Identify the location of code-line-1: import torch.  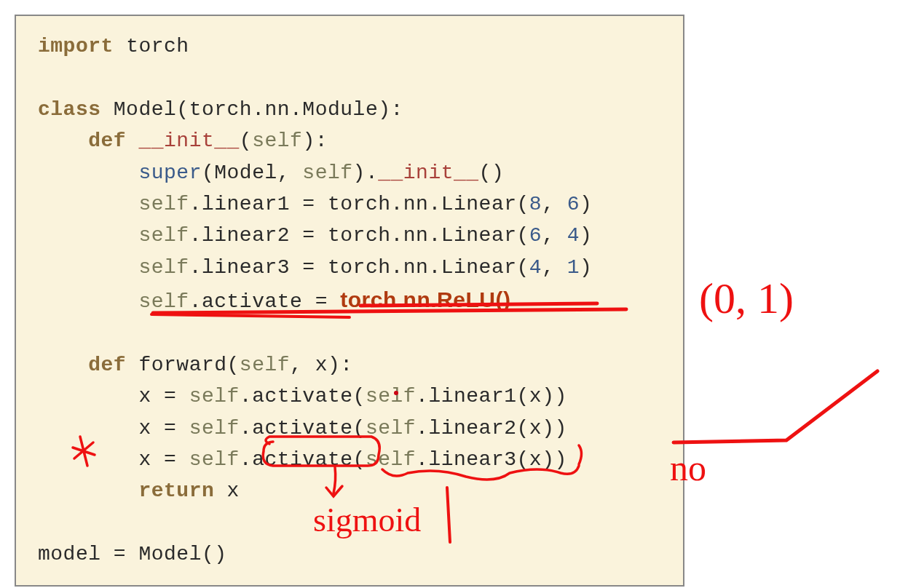
(350, 47).